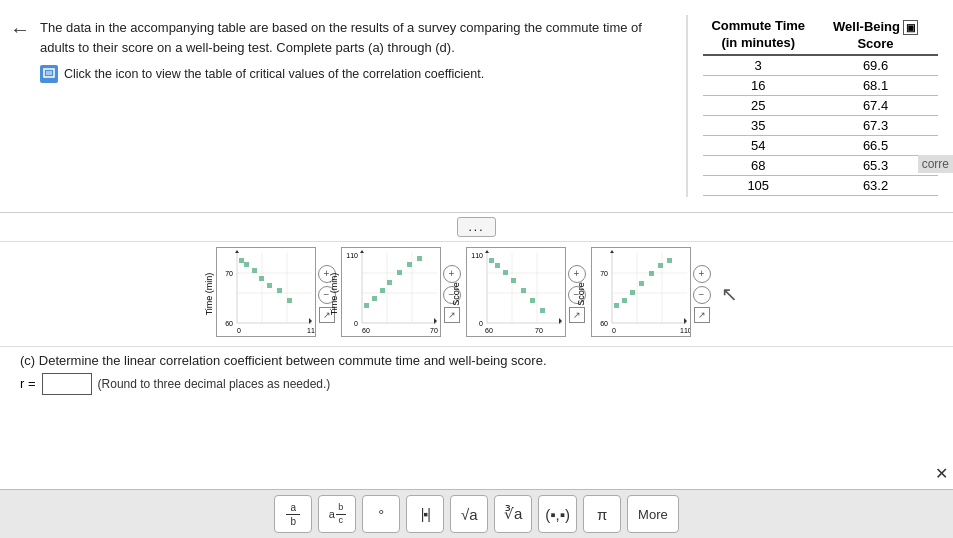  Describe the element at coordinates (266, 294) in the screenshot. I see `graph1-wrap: Time (min) 70 60 0 110` at that location.